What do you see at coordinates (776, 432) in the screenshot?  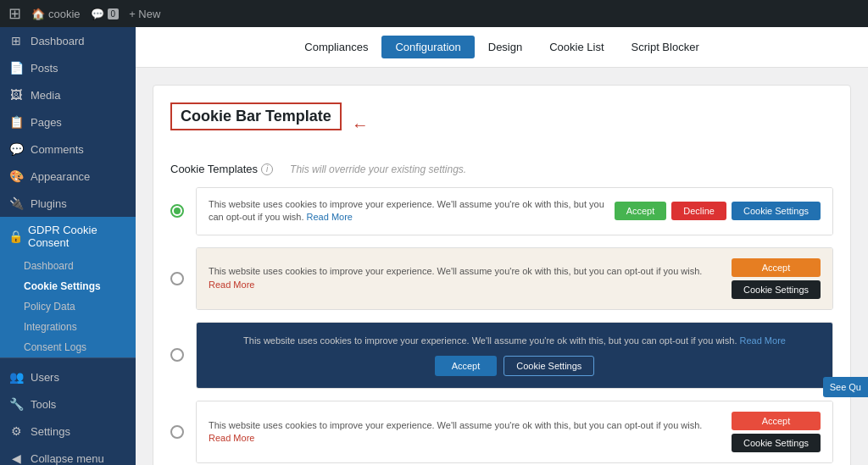 I see `template-4-buttons: Accept Cookie Settings` at bounding box center [776, 432].